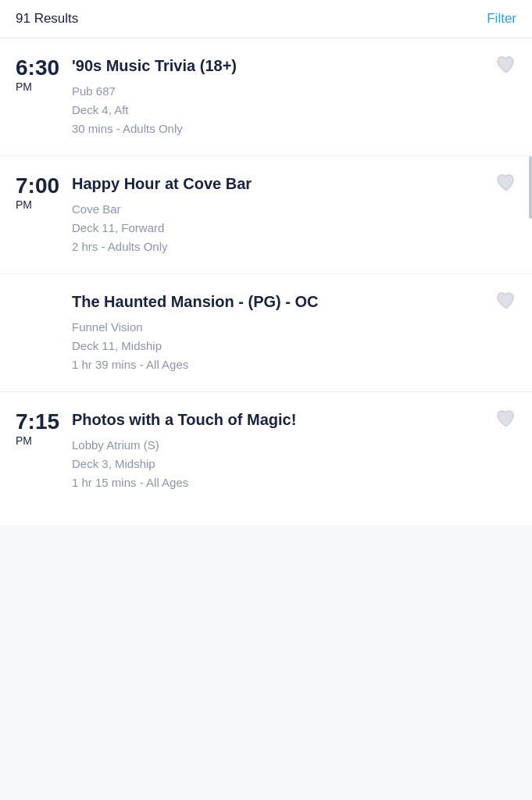 The image size is (532, 800). What do you see at coordinates (294, 333) in the screenshot?
I see `event-content: The Haunted Mansion - (PG) - OCFunnel Vi…` at bounding box center [294, 333].